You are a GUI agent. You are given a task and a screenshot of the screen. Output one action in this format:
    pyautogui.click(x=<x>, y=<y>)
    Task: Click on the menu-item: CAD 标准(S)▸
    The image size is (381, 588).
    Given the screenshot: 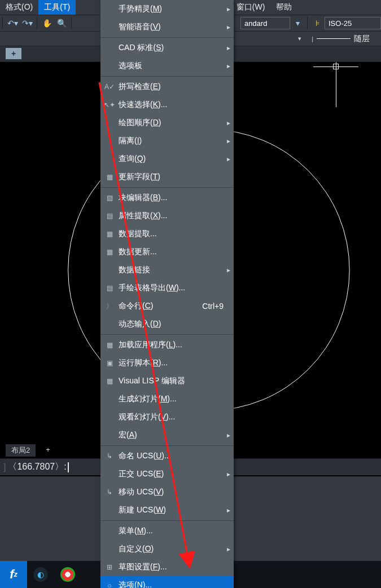 What is the action you would take?
    pyautogui.click(x=167, y=48)
    